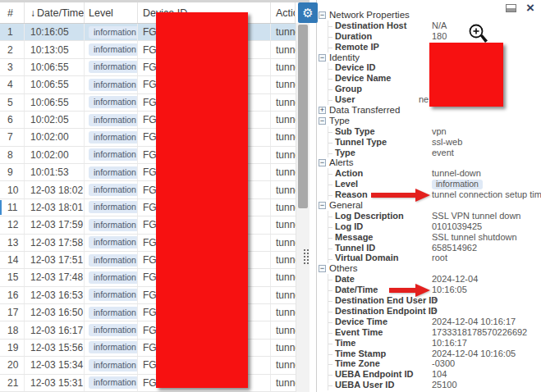 This screenshot has height=392, width=541. I want to click on table-row: 19 12-03 15:56 information FG1K tunnel-u…, so click(148, 348).